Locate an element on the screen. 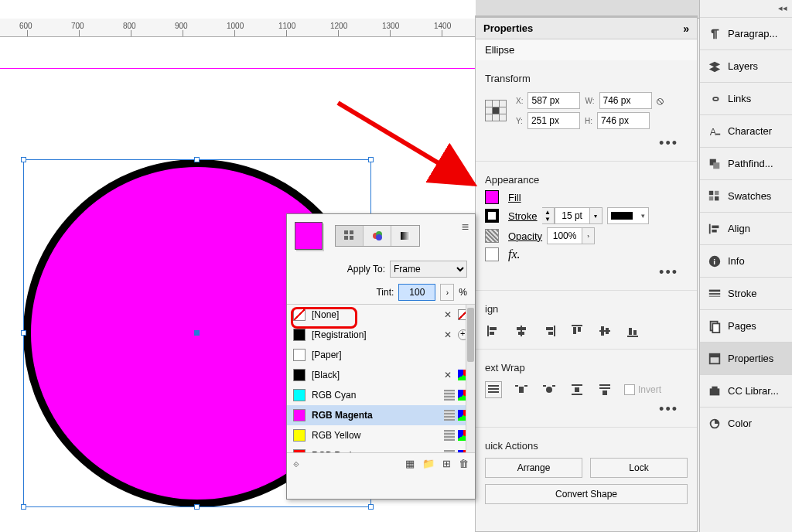 This screenshot has height=532, width=792. panel-menu-icon: » is located at coordinates (686, 29).